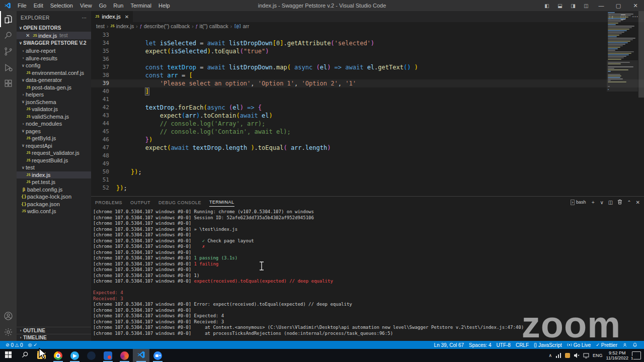 Image resolution: width=644 pixels, height=362 pixels. What do you see at coordinates (598, 355) in the screenshot?
I see `language-indicator: ENG` at bounding box center [598, 355].